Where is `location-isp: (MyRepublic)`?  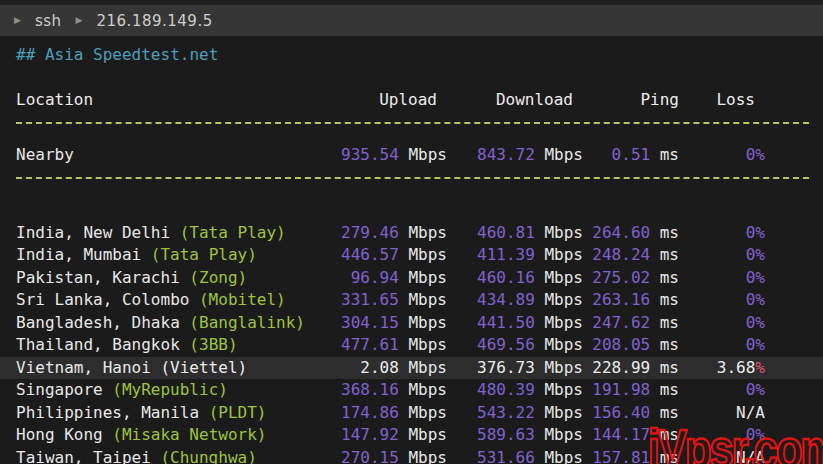 location-isp: (MyRepublic) is located at coordinates (170, 390).